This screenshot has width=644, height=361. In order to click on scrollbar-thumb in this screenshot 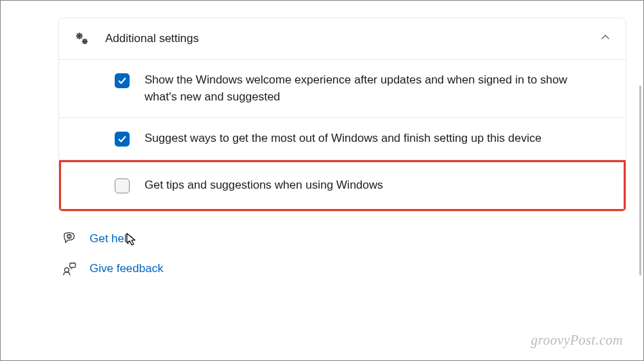, I will do `click(641, 180)`.